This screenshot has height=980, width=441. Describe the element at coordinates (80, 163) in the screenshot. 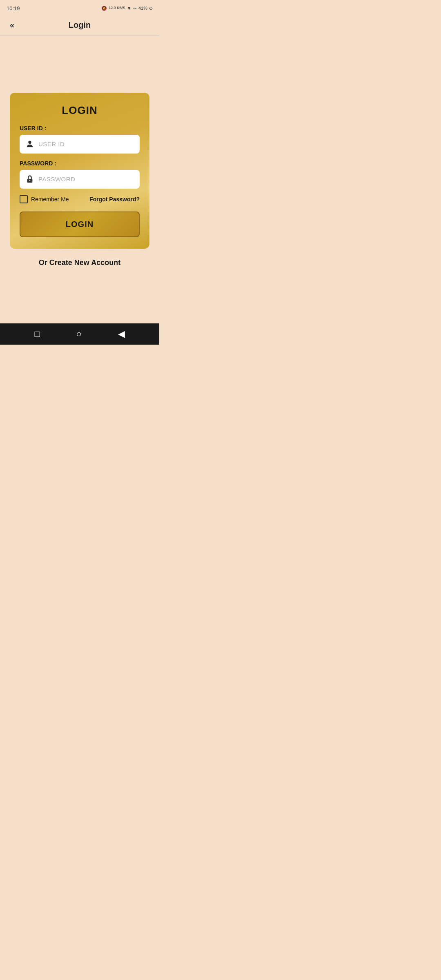

I see `password-label: PASSWORD :` at that location.